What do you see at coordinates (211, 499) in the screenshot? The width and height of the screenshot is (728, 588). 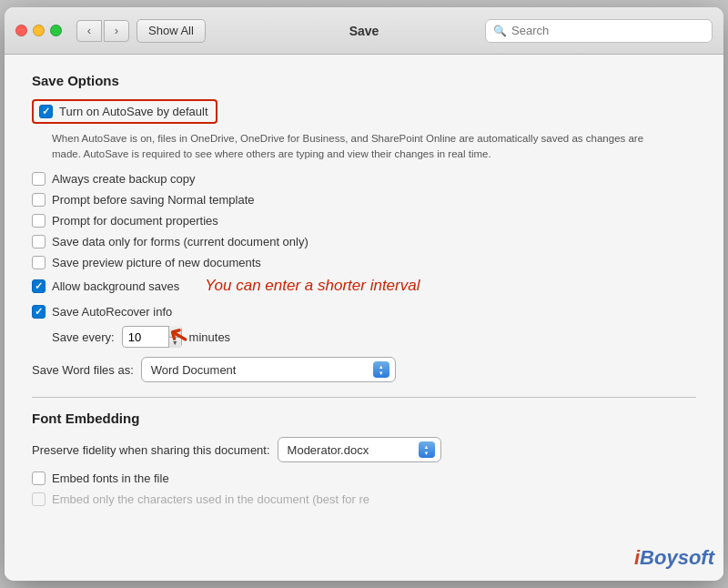 I see `embed-chars-label: Embed only the characters used in the do…` at bounding box center [211, 499].